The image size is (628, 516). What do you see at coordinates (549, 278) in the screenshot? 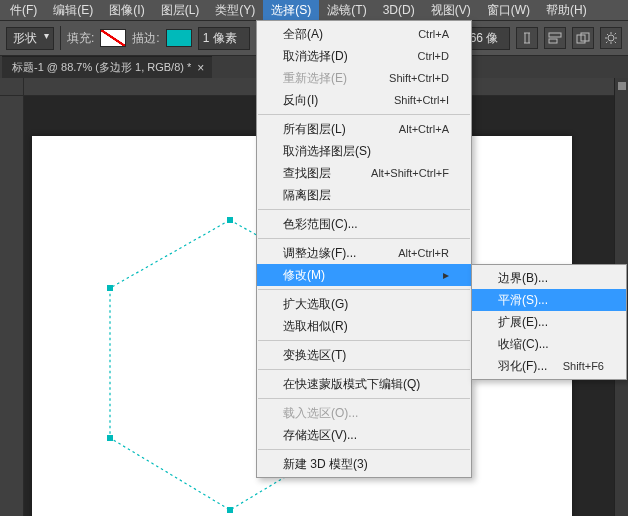
I see `submenu-item-border: 边界(B)...` at bounding box center [549, 278].